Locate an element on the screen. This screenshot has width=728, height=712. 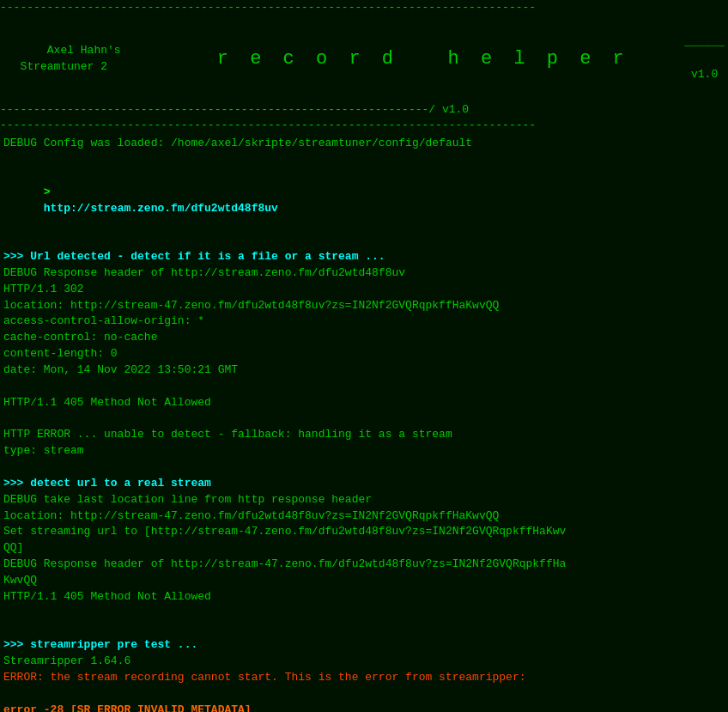
url-input-line: > http://stream.zeno.fm/dfu2wtd48f8uv is located at coordinates (364, 201).